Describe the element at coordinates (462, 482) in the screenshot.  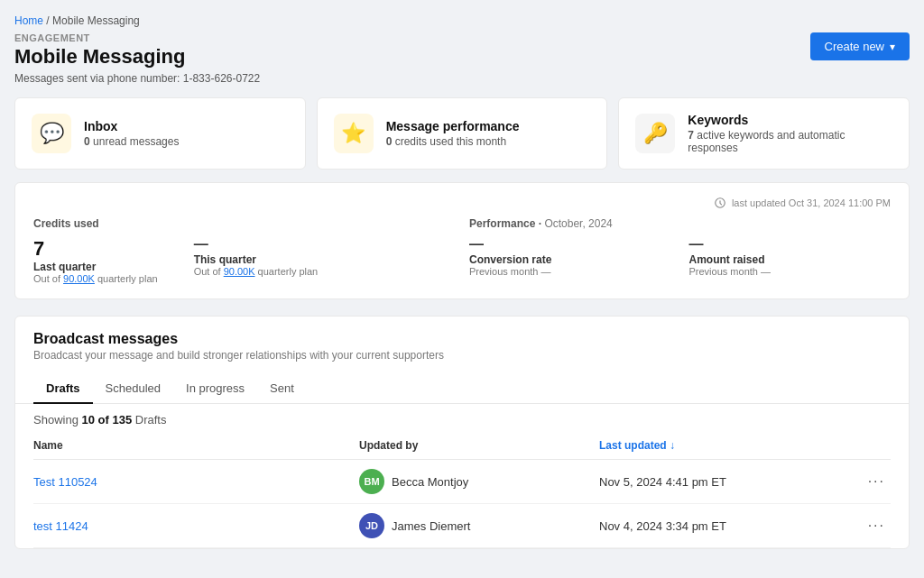
I see `table-row: Test 110524 BM Becca Montjoy Nov 5, 2024…` at that location.